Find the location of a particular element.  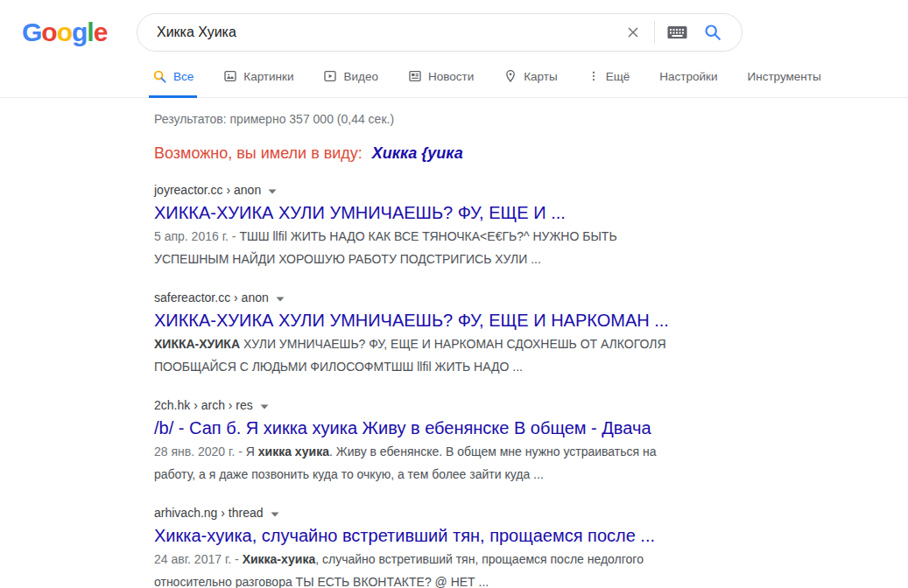

result-breadcrumb: arhivach.ng › thread is located at coordinates (208, 513).